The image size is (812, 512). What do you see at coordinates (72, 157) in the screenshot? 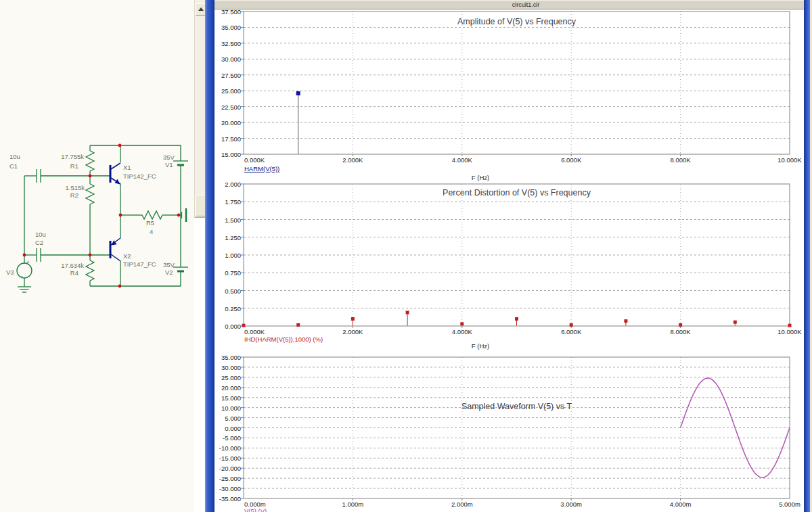
I see `r1-value-label: 17.755k` at bounding box center [72, 157].